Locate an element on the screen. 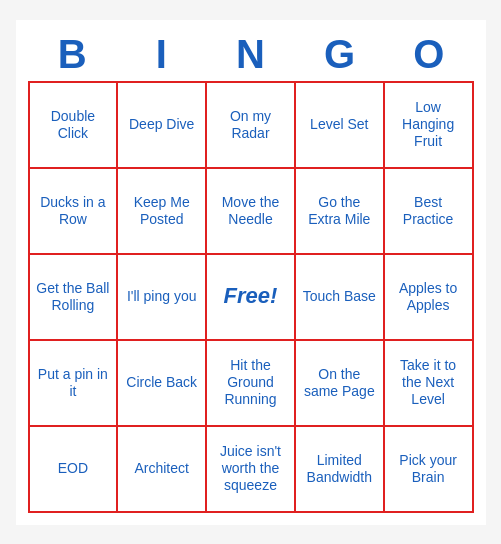 Image resolution: width=501 pixels, height=544 pixels. bingo-cell-19: Take it to the Next Level is located at coordinates (430, 384).